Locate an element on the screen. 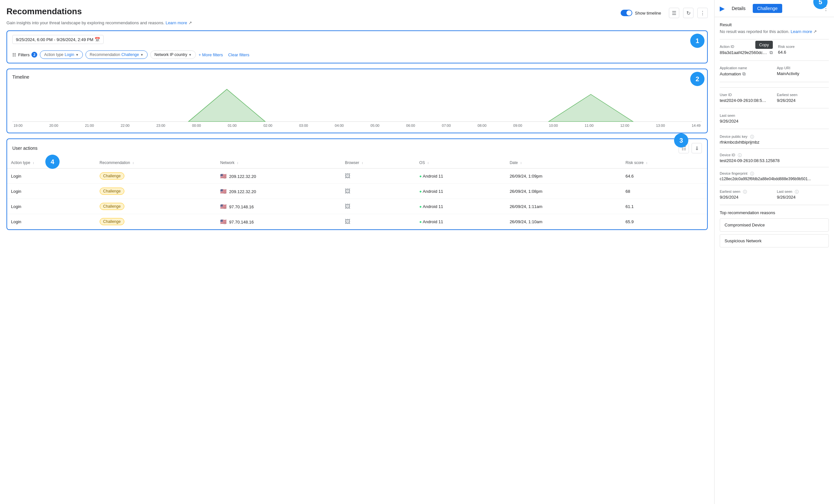 Image resolution: width=834 pixels, height=504 pixels. app-uri-label: App URI is located at coordinates (803, 68).